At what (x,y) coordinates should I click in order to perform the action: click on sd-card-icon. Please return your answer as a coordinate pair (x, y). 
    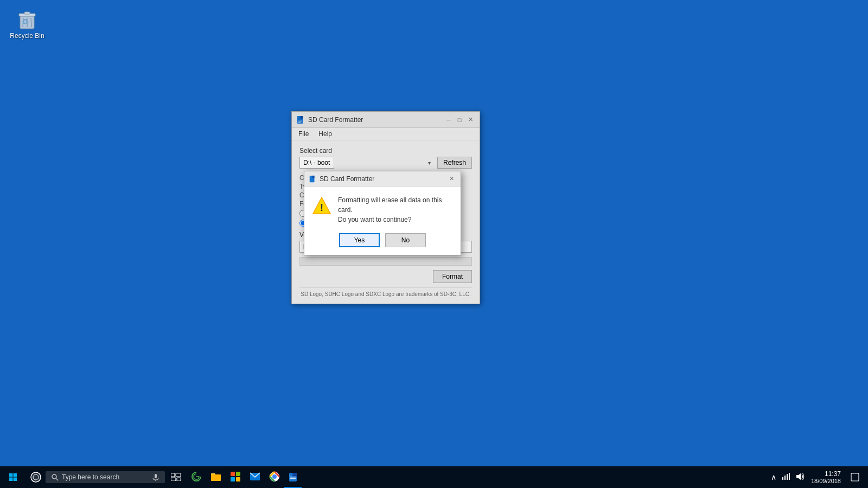
    Looking at the image, I should click on (293, 477).